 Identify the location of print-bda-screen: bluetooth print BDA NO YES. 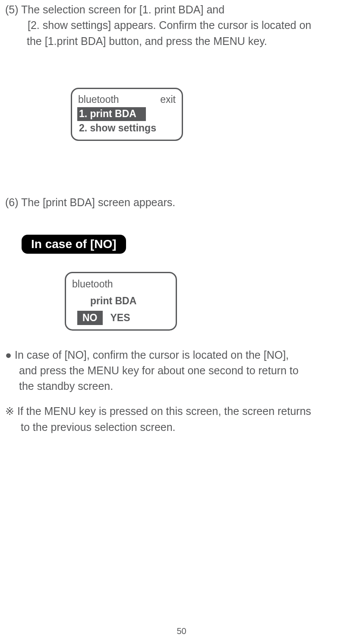
(121, 301).